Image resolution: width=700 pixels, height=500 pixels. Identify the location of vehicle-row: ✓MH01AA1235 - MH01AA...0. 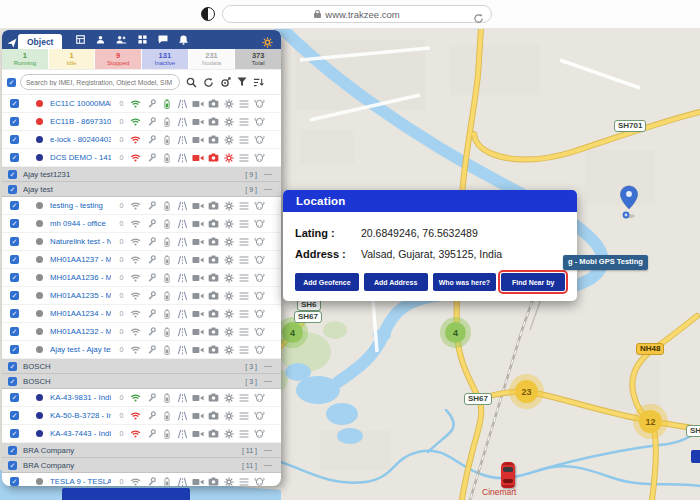
(142, 296).